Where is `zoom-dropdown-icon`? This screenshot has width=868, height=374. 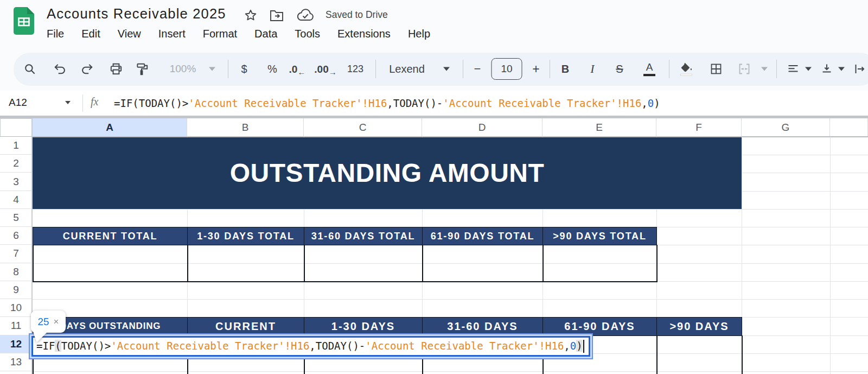 zoom-dropdown-icon is located at coordinates (212, 69).